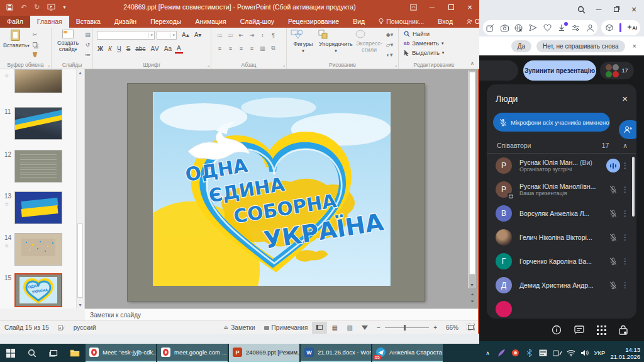  What do you see at coordinates (504, 28) in the screenshot?
I see `camera-icon` at bounding box center [504, 28].